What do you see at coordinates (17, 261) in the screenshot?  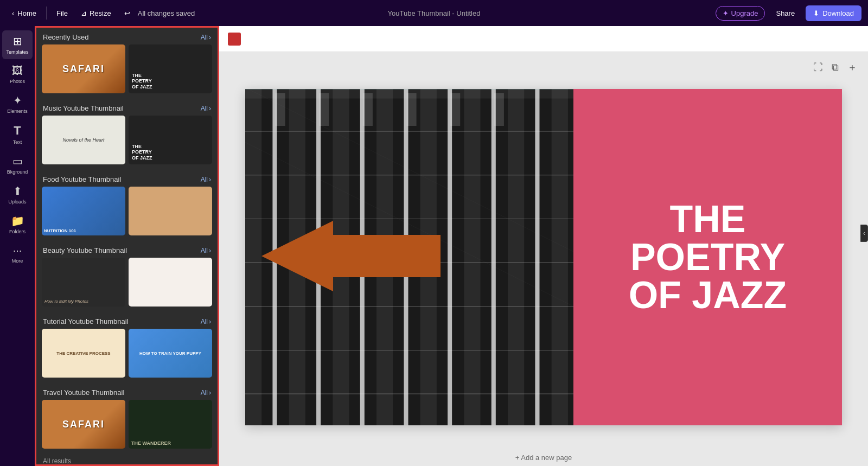 I see `more-label: More` at bounding box center [17, 261].